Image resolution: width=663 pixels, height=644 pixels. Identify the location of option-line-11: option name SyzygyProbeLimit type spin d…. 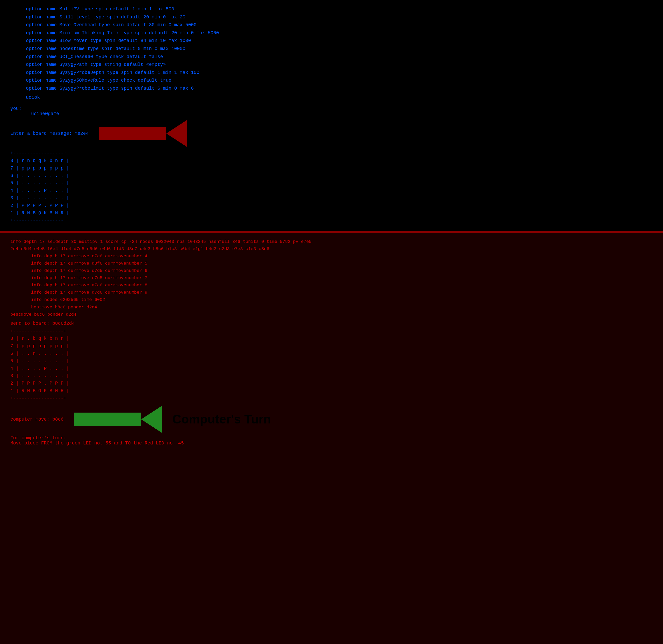
(332, 89).